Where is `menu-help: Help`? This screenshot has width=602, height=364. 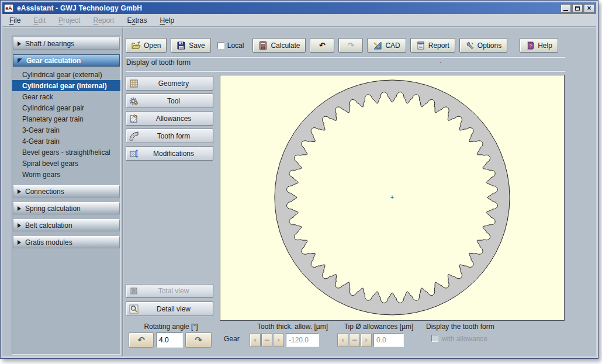
menu-help: Help is located at coordinates (167, 20).